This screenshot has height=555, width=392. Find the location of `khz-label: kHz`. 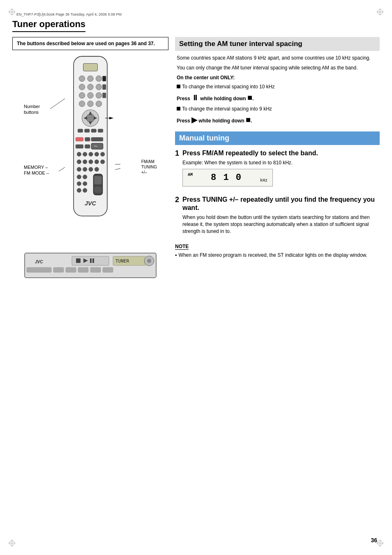

khz-label: kHz is located at coordinates (264, 181).